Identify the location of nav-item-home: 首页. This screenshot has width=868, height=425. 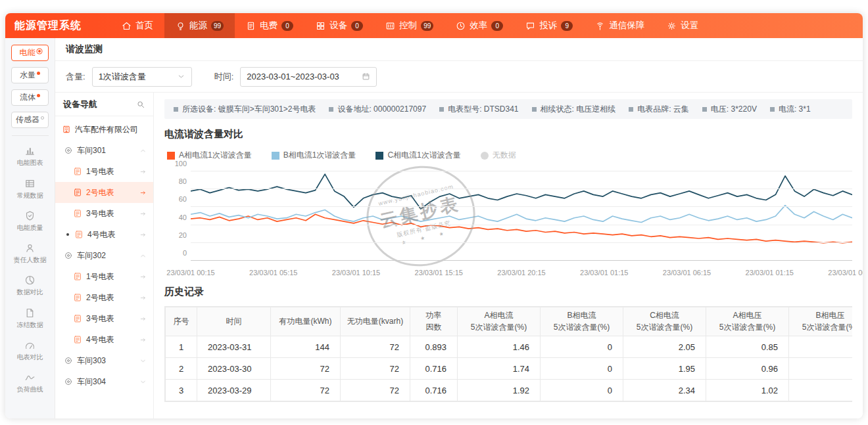
(137, 26).